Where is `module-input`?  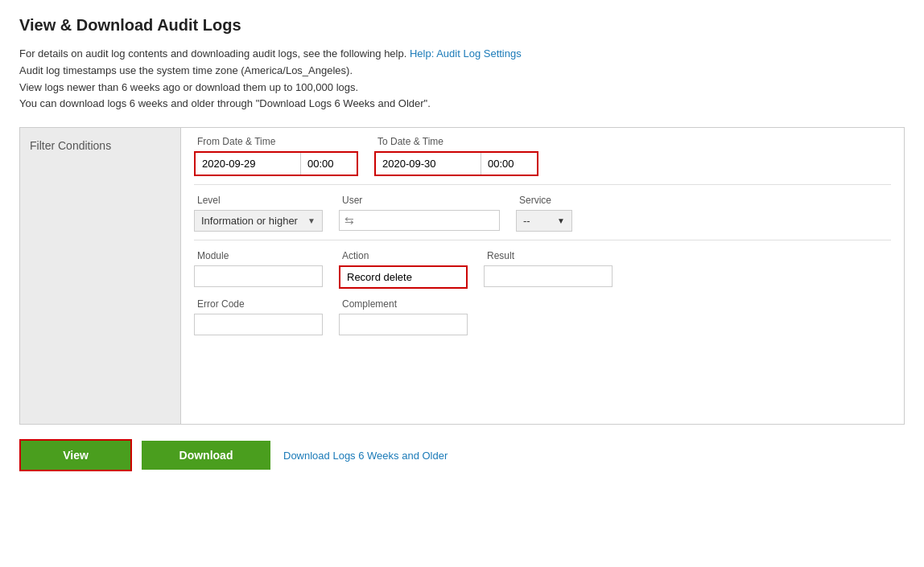
module-input is located at coordinates (258, 277).